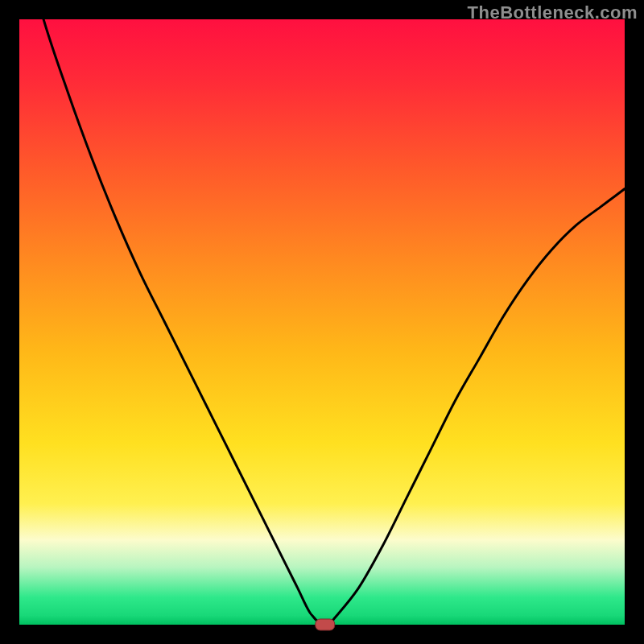  I want to click on optimal-marker, so click(325, 625).